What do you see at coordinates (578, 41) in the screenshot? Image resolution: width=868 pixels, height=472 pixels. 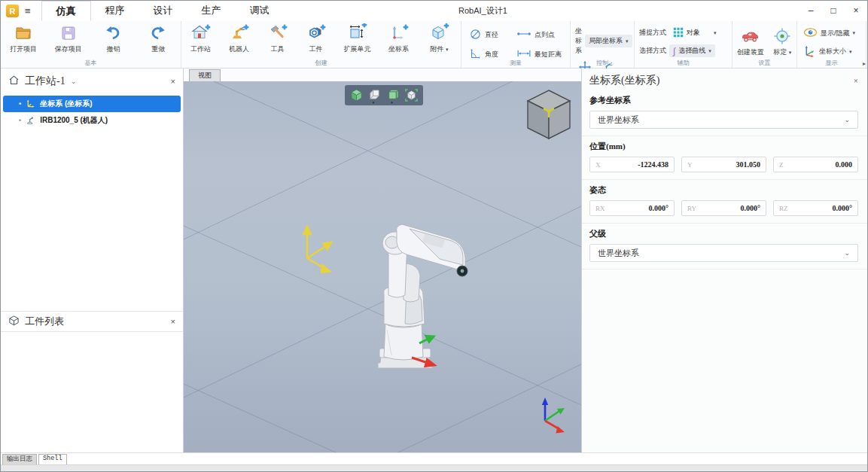 I see `coordinate-system-label: 坐标系` at bounding box center [578, 41].